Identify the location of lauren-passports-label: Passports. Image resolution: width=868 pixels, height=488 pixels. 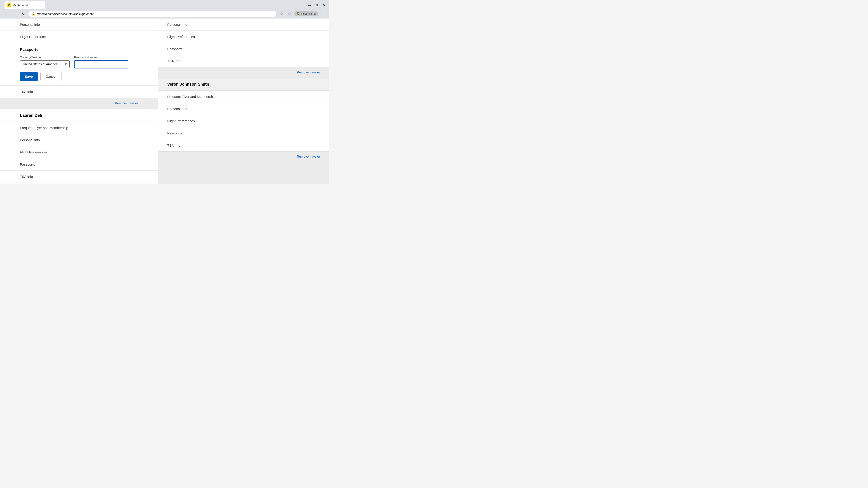
(28, 164).